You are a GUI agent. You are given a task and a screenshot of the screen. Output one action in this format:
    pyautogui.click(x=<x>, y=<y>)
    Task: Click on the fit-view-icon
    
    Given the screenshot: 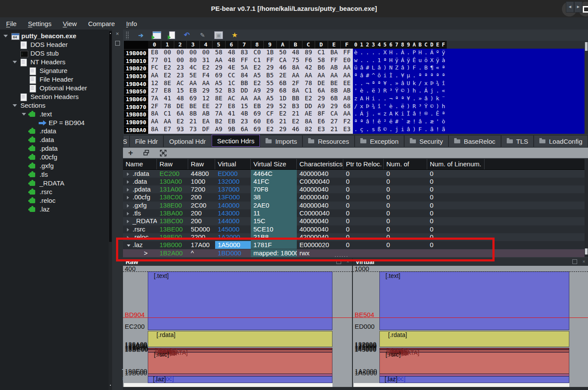 What is the action you would take?
    pyautogui.click(x=163, y=153)
    